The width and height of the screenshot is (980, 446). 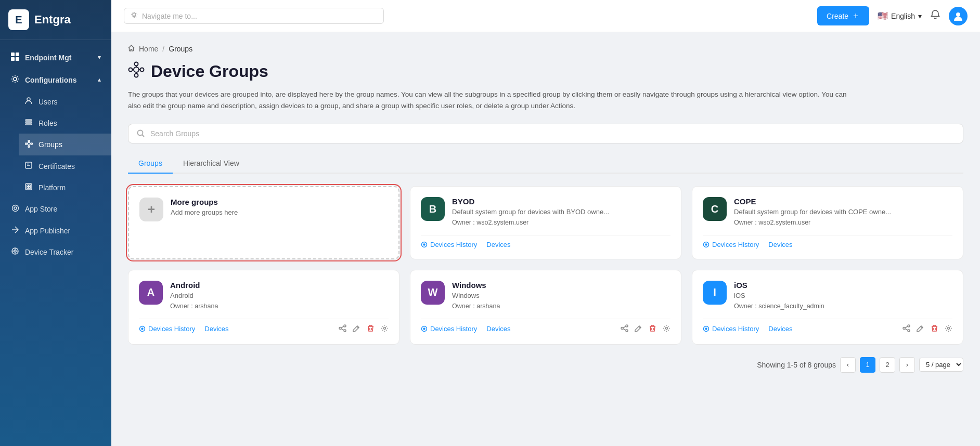 I want to click on notification-bell-icon, so click(x=935, y=16).